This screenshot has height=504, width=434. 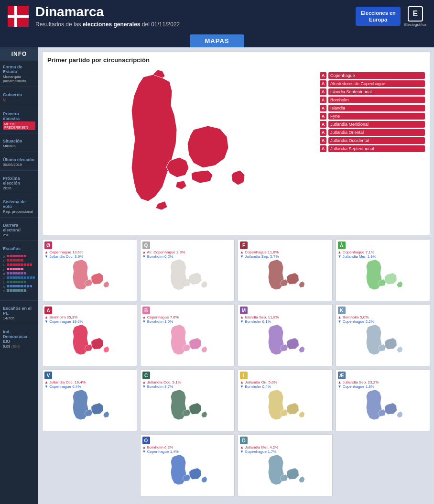 I want to click on map-svg-o, so click(x=90, y=275).